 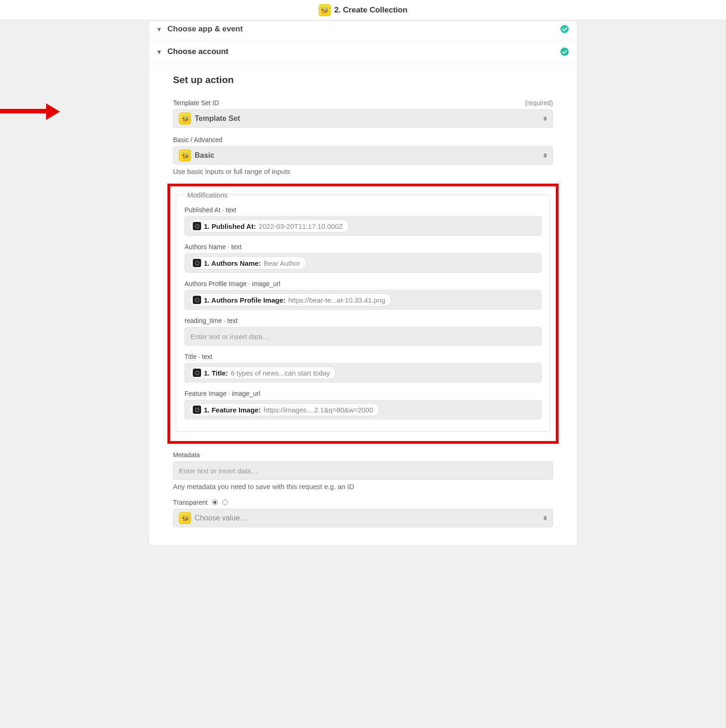 What do you see at coordinates (363, 336) in the screenshot?
I see `mod-input: Enter text or insert data…` at bounding box center [363, 336].